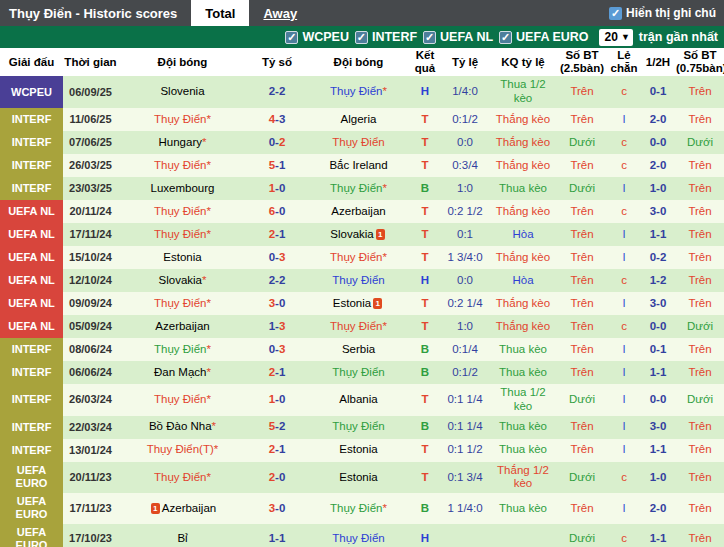  Describe the element at coordinates (658, 62) in the screenshot. I see `column-header-10: 1/2H` at that location.